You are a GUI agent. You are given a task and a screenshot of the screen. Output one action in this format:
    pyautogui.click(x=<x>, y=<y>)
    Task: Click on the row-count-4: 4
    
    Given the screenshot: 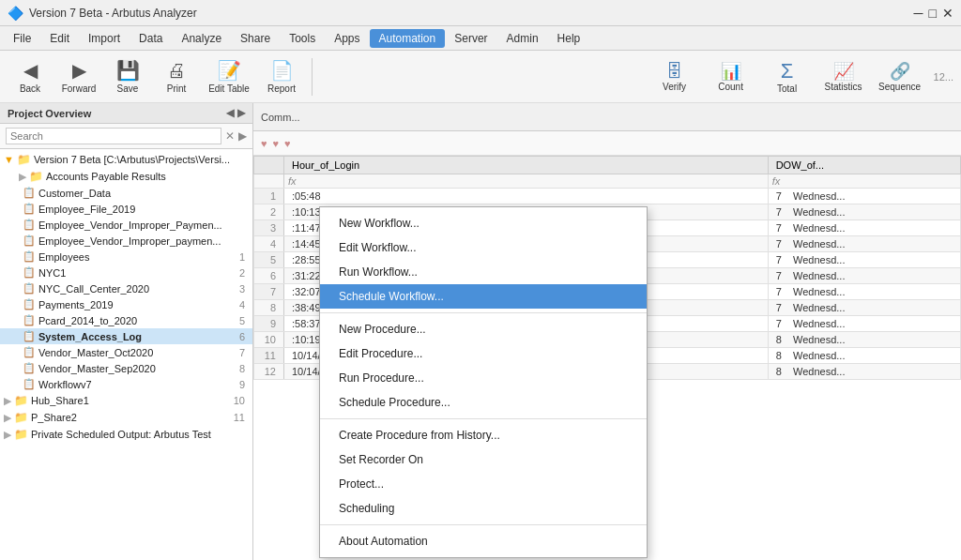 What is the action you would take?
    pyautogui.click(x=242, y=305)
    